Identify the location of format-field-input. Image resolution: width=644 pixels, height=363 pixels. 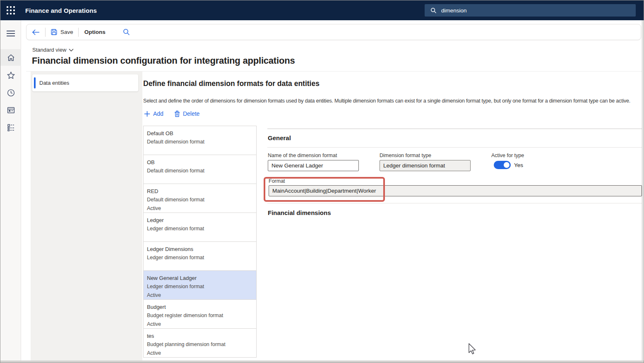
(455, 191).